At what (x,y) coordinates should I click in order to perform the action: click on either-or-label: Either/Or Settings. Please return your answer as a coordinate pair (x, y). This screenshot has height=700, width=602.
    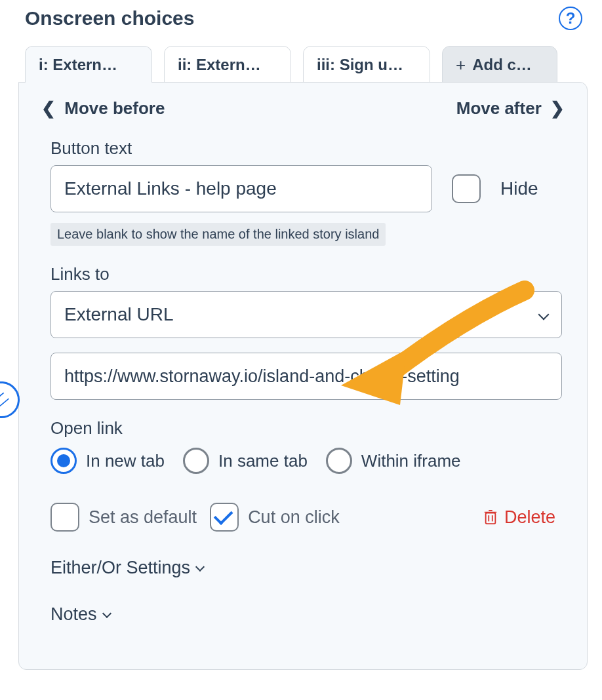
    Looking at the image, I should click on (121, 568).